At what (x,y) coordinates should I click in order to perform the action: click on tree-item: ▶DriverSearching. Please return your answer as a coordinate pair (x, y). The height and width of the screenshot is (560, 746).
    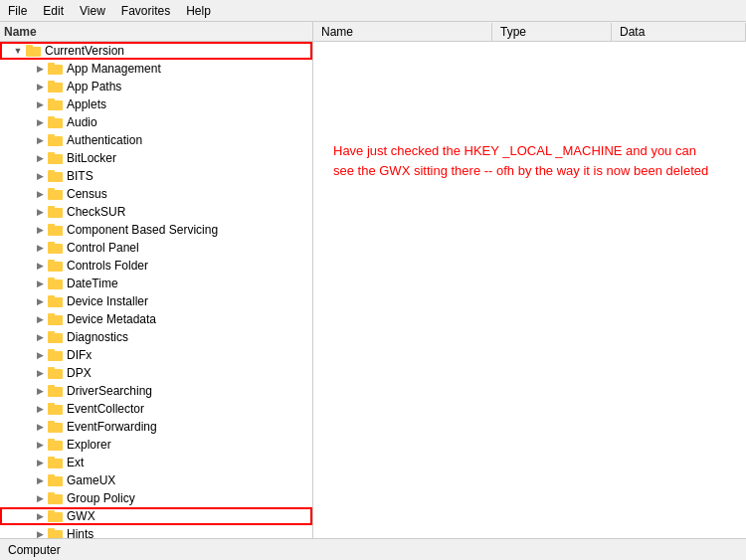
    Looking at the image, I should click on (156, 391).